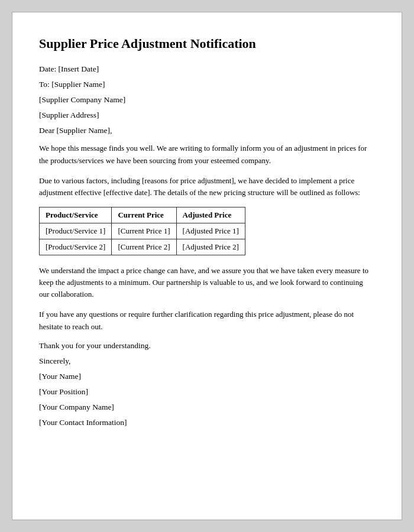 The image size is (414, 532). I want to click on table-header-row: Product/Service Current Price Adjusted P…, so click(143, 215).